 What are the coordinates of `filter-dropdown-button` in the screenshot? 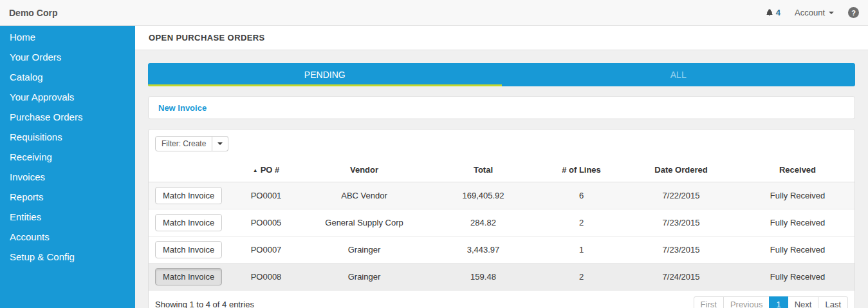 It's located at (220, 144).